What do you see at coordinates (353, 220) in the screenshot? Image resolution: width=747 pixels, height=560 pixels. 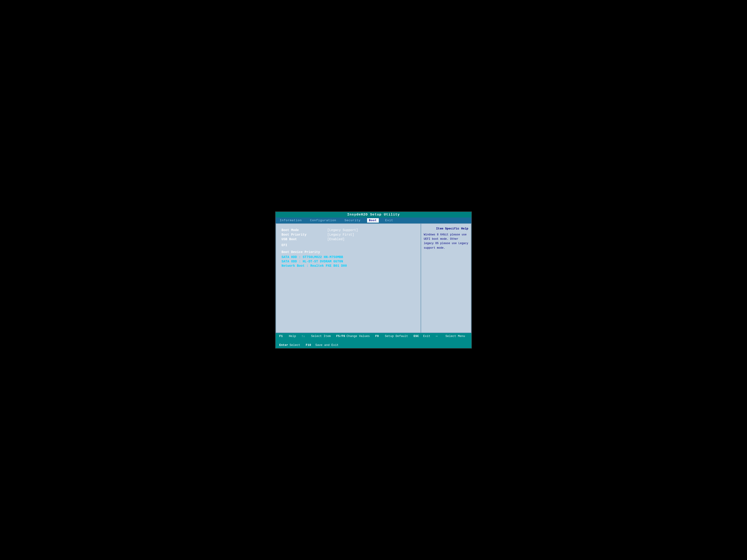 I see `menu-item-security: Security` at bounding box center [353, 220].